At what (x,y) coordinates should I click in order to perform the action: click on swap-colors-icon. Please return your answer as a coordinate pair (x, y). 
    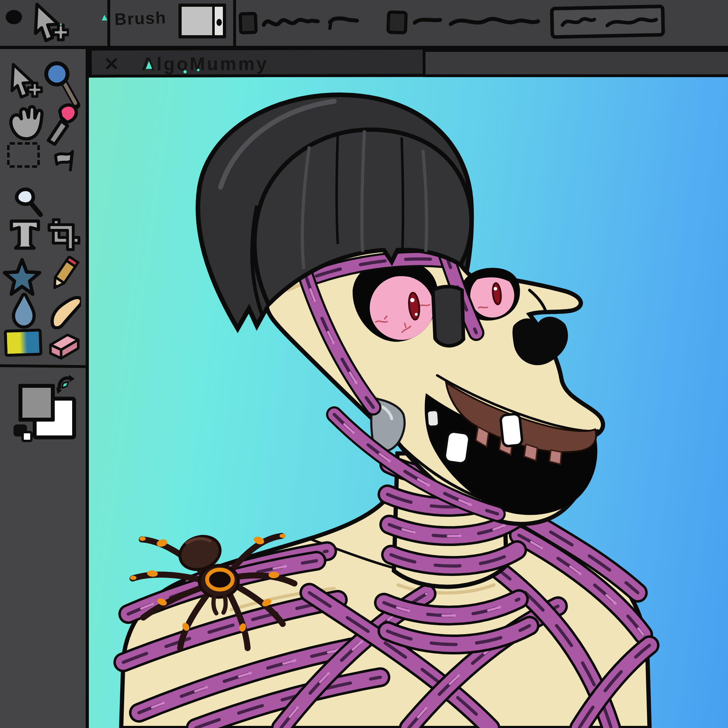
    Looking at the image, I should click on (66, 387).